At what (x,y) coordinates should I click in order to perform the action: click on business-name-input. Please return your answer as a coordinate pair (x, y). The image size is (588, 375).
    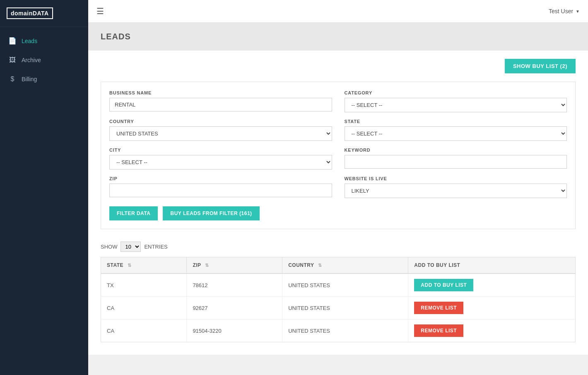
    Looking at the image, I should click on (221, 104).